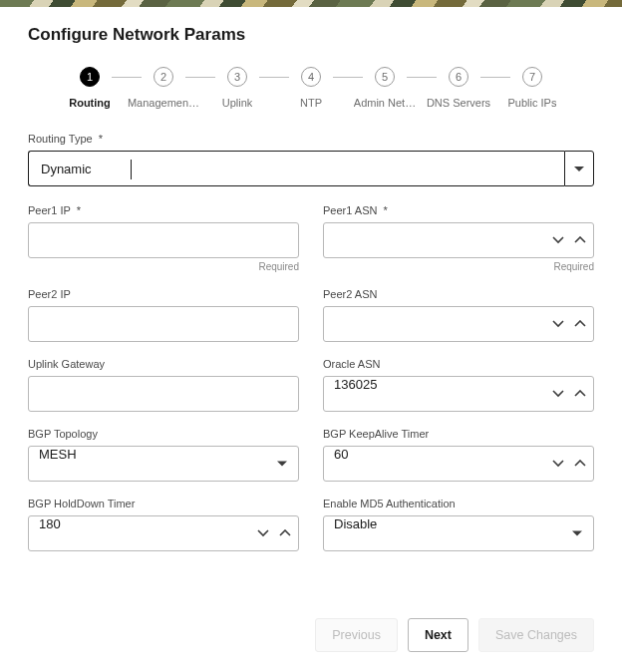 This screenshot has height=672, width=622. What do you see at coordinates (90, 88) in the screenshot?
I see `step-routing: 1 Routing` at bounding box center [90, 88].